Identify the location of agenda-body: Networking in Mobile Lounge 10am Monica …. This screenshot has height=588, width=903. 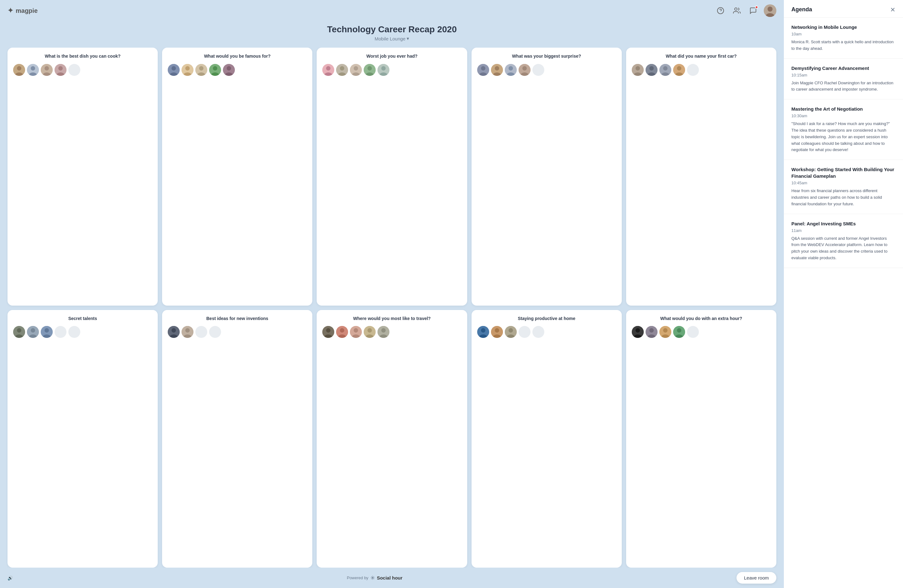
(843, 303).